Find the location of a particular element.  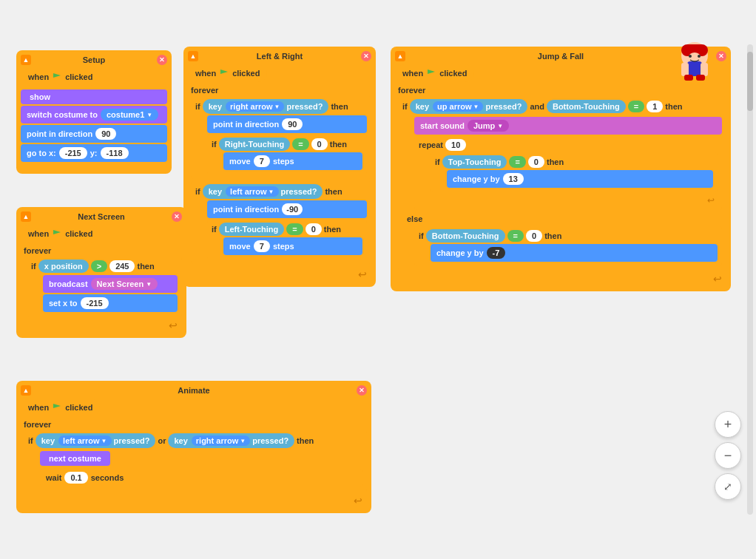

x-position-block: x position is located at coordinates (64, 266).